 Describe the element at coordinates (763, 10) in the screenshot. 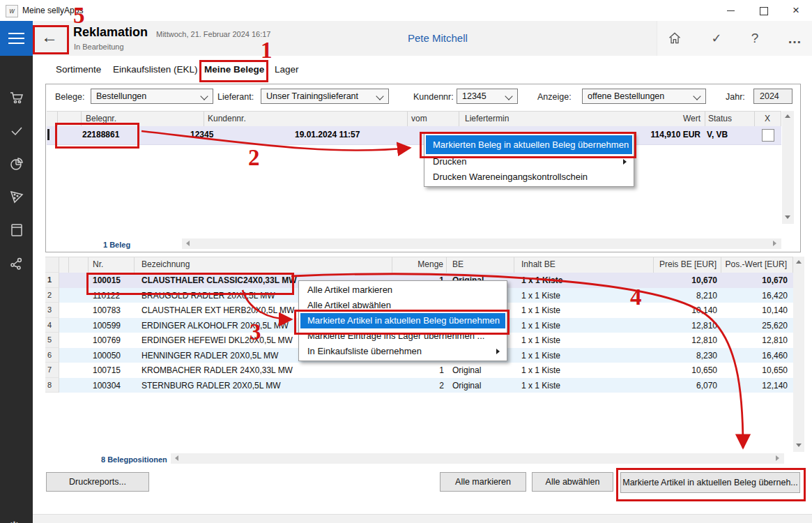

I see `maximize-button` at that location.